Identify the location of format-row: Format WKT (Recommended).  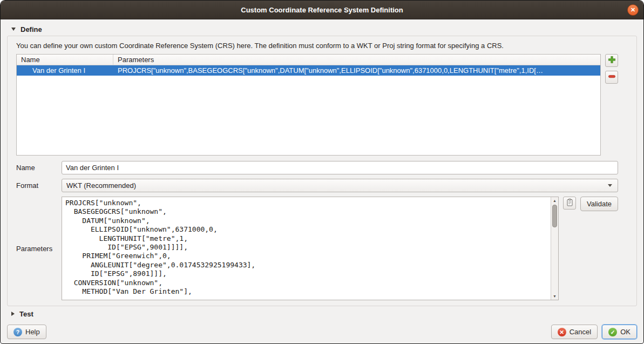
(317, 186).